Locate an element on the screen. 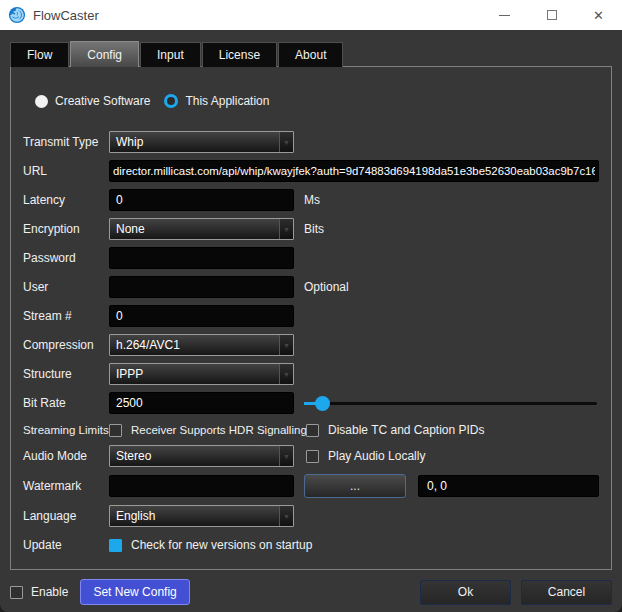 This screenshot has width=622, height=612. transmit-type-select: Whip ▼ is located at coordinates (202, 142).